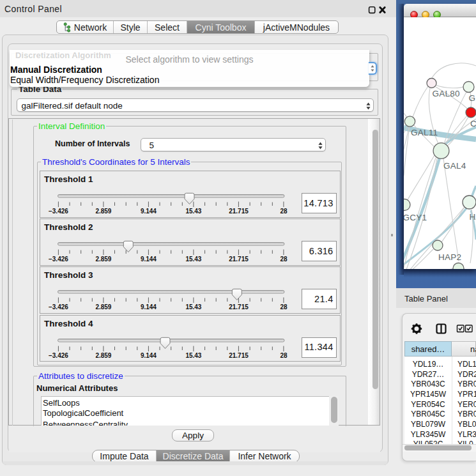  Describe the element at coordinates (473, 124) in the screenshot. I see `svg-text: CY` at that location.